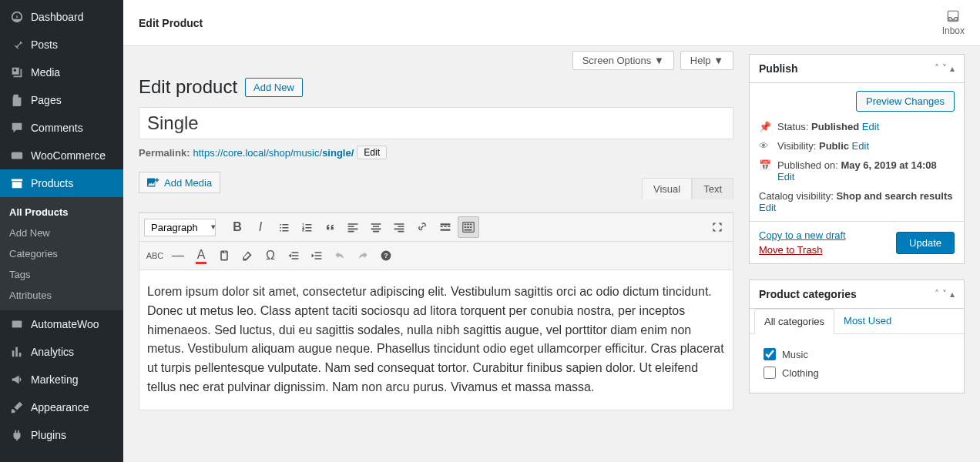  Describe the element at coordinates (623, 60) in the screenshot. I see `screen-options-button: Screen Options ▼` at that location.